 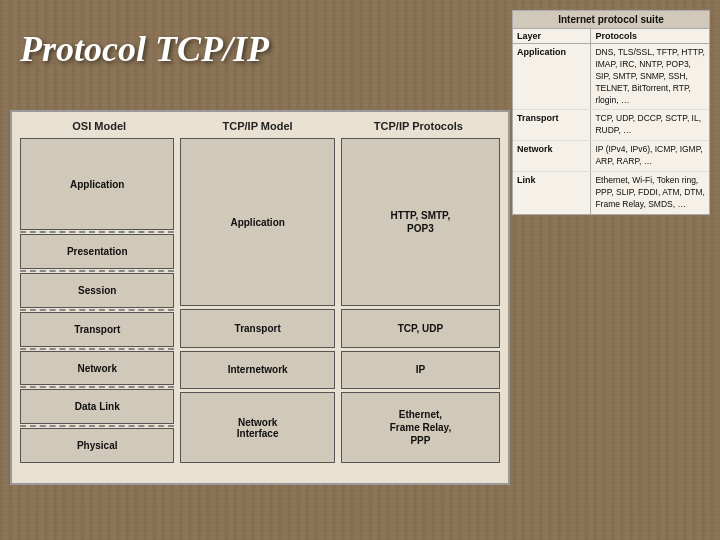 What do you see at coordinates (552, 156) in the screenshot?
I see `ips-layer-network: Network` at bounding box center [552, 156].